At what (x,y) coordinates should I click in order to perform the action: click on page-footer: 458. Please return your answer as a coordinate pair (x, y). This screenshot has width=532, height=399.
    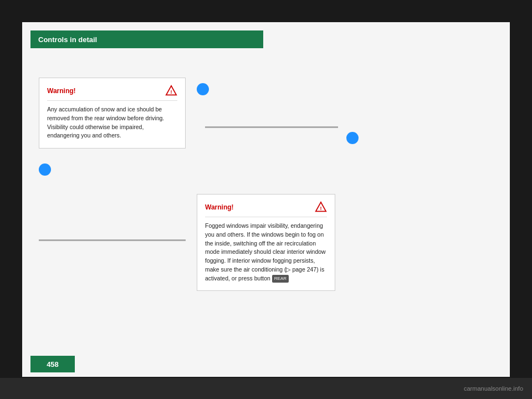
    Looking at the image, I should click on (53, 364).